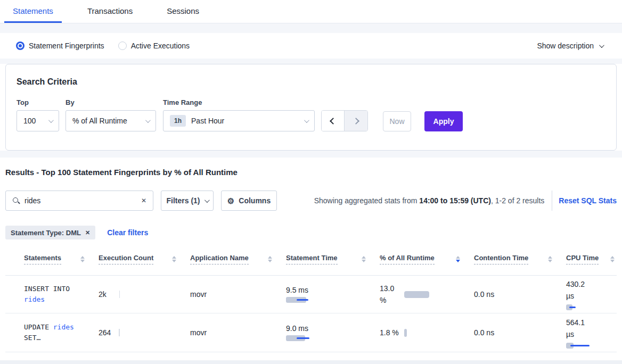 This screenshot has width=622, height=364. I want to click on column-header-statements: Statements, so click(61, 259).